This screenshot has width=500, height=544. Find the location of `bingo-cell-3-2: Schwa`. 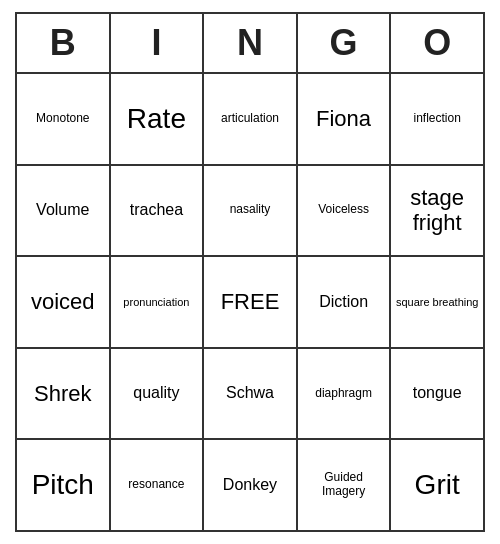

bingo-cell-3-2: Schwa is located at coordinates (251, 394).